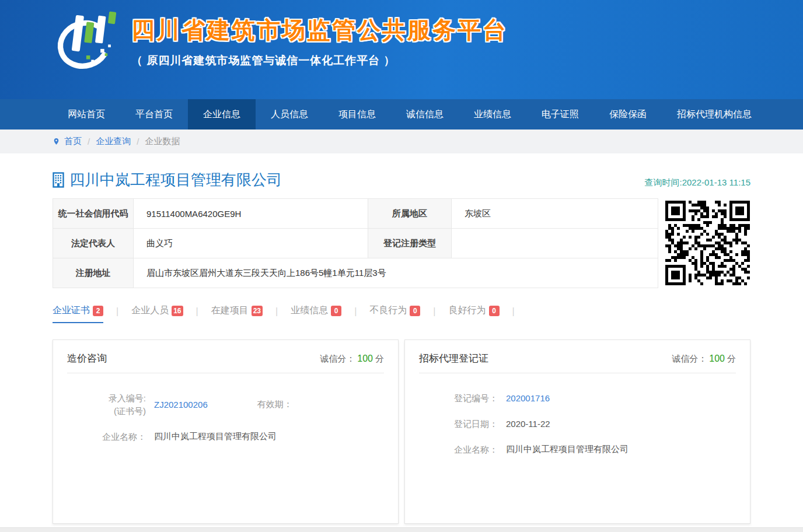 The width and height of the screenshot is (803, 532). I want to click on building-icon, so click(60, 180).